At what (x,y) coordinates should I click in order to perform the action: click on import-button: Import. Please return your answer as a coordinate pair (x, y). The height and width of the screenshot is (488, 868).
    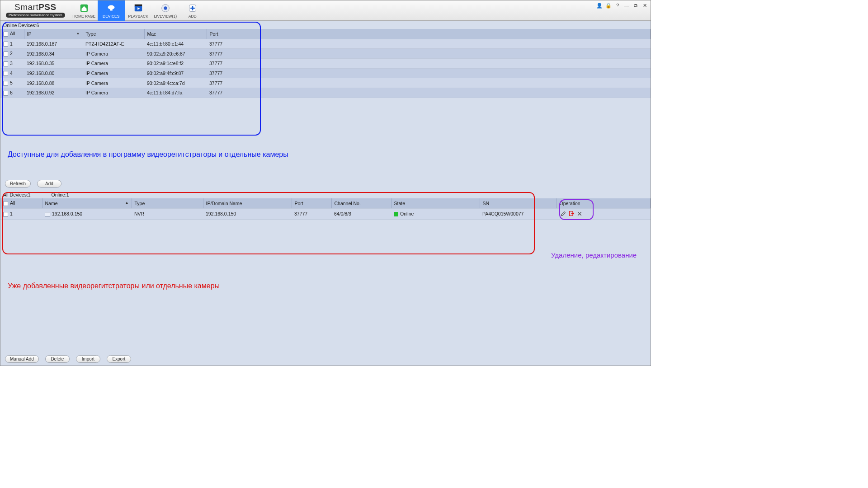
    Looking at the image, I should click on (88, 359).